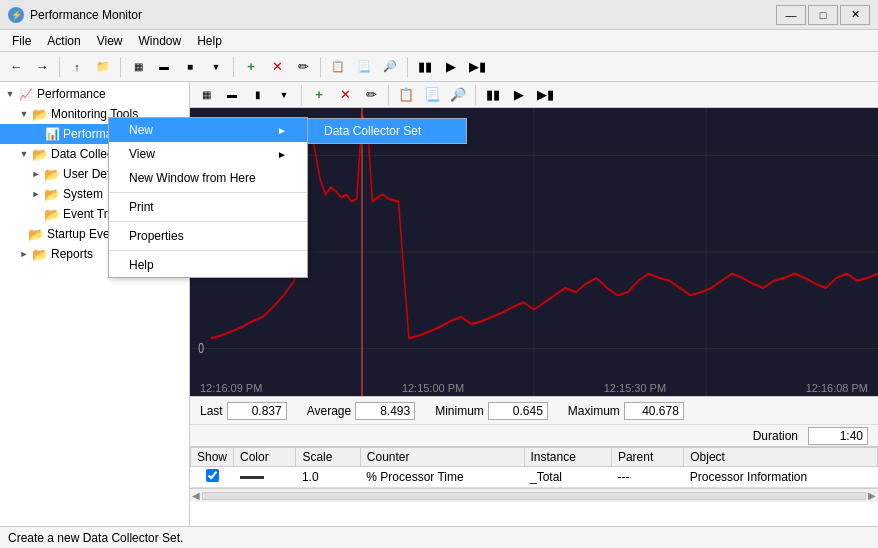 This screenshot has width=878, height=548. I want to click on sep3, so click(234, 67).